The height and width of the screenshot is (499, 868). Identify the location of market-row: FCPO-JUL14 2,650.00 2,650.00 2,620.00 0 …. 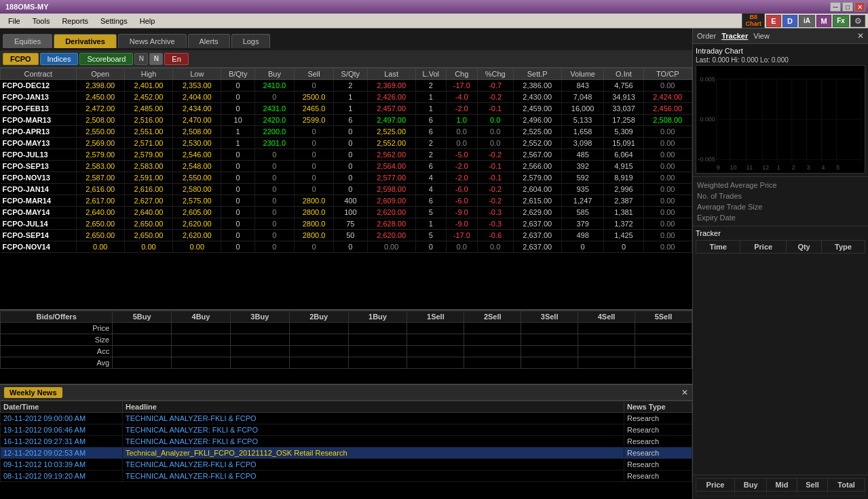
(346, 224).